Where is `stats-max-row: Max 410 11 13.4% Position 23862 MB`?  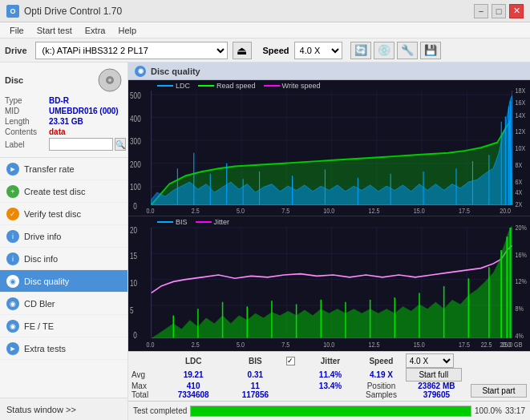 stats-max-row: Max 410 11 13.4% Position 23862 MB is located at coordinates (300, 386).